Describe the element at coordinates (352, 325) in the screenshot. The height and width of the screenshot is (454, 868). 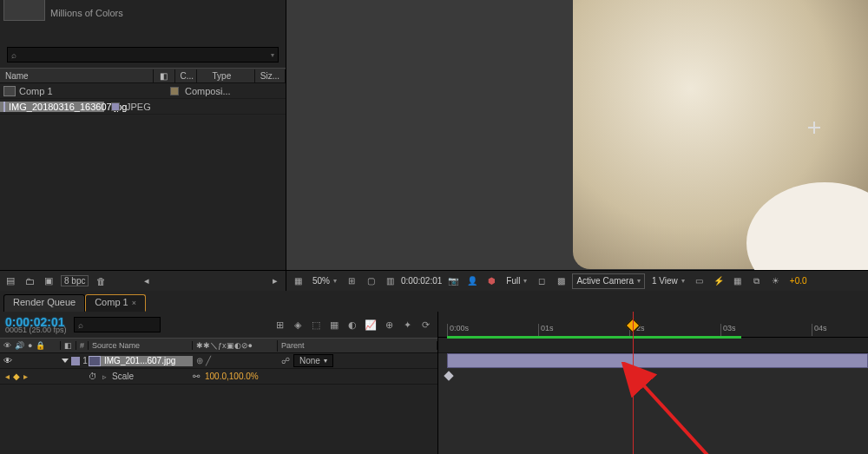
I see `timeline-toolbar: ⊞ ◈ ⬚ ▦ ◐ 📈 ⊕ ✦ ⟳` at that location.